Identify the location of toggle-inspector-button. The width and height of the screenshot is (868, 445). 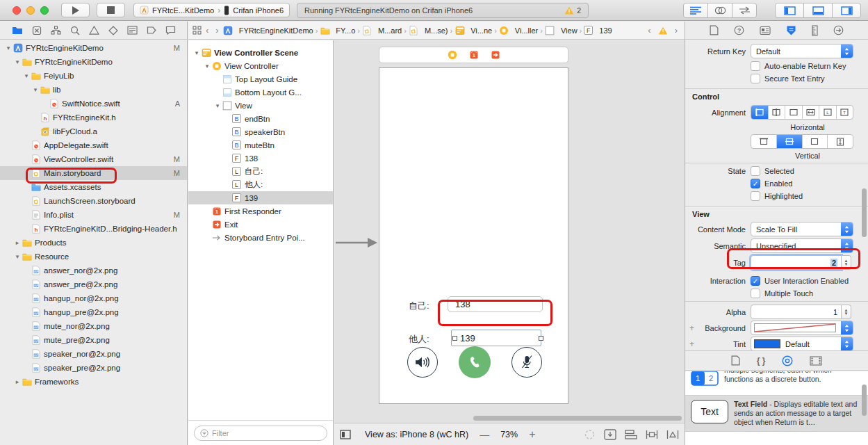
(846, 10).